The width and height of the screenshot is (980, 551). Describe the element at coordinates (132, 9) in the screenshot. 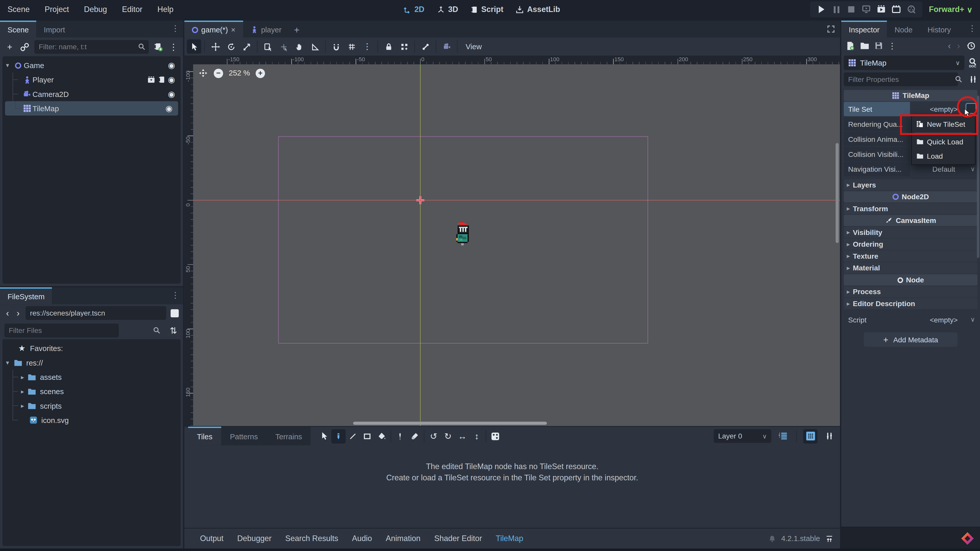

I see `menu-editor: Editor` at that location.